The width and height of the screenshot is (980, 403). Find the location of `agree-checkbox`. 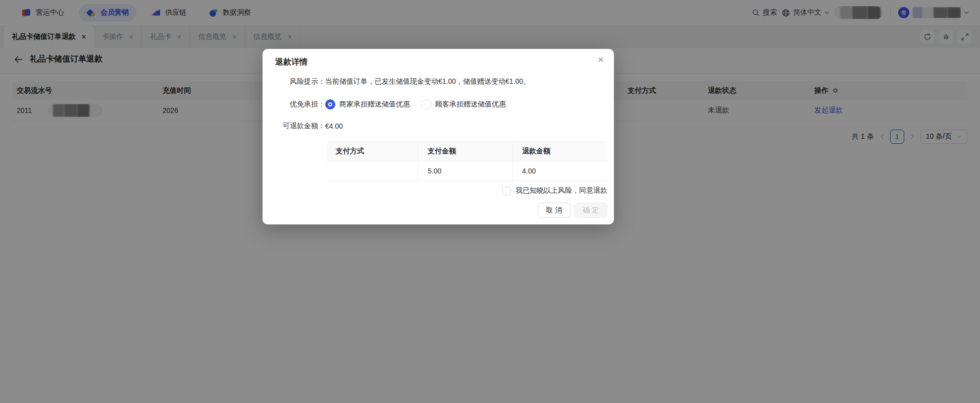

agree-checkbox is located at coordinates (507, 191).